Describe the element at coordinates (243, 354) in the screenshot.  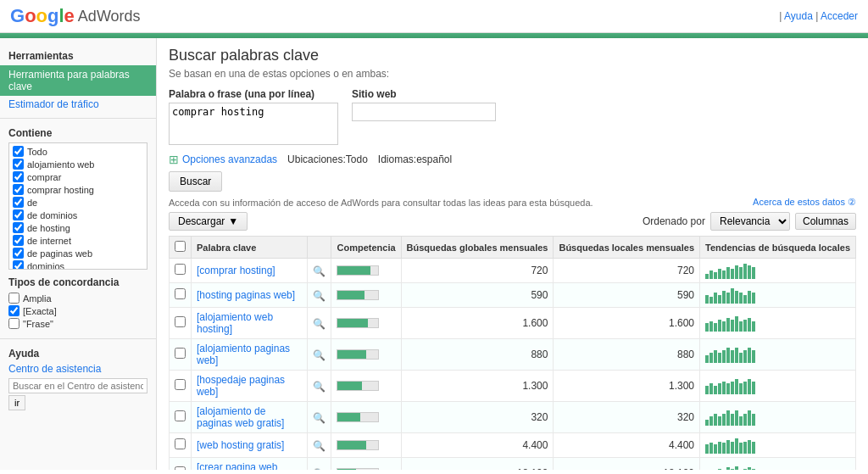
I see `keyword-link: [alojamiento paginas web]` at that location.